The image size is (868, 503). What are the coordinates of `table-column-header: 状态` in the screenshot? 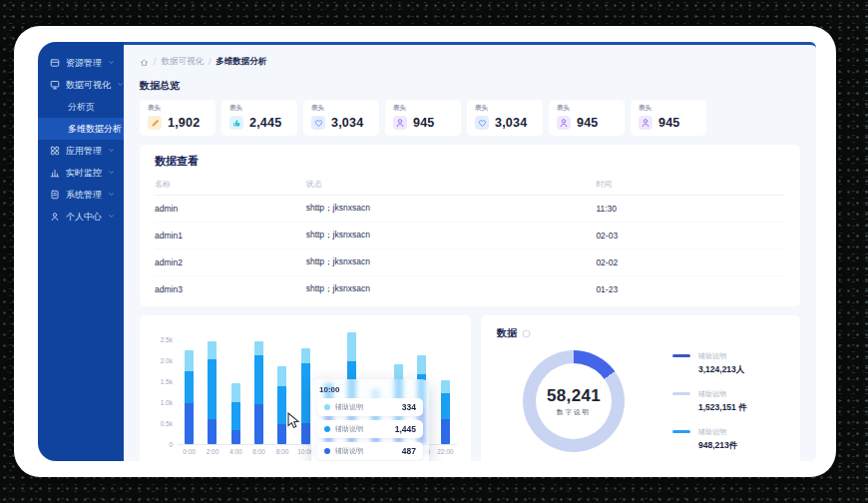 It's located at (451, 184).